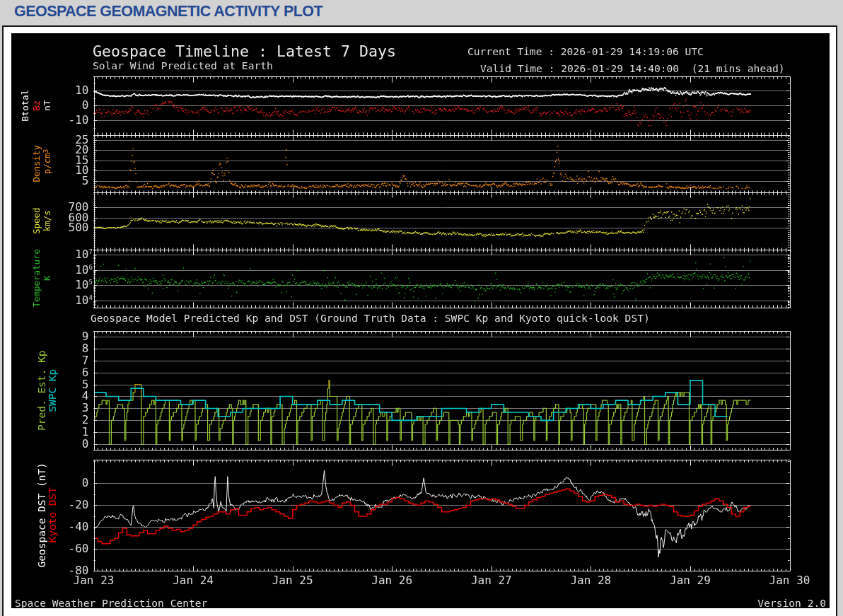 This screenshot has width=843, height=616. Describe the element at coordinates (64, 181) in the screenshot. I see `y-tick-label: 5` at that location.